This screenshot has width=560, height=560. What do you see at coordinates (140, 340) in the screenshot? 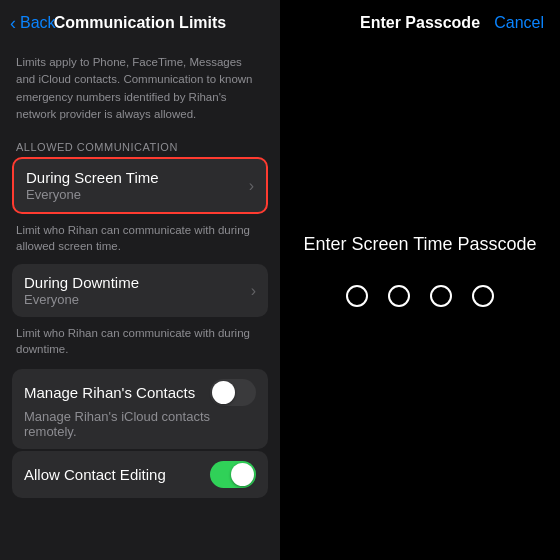
I see `downtime-desc: Limit who Rihan can communicate with dur…` at bounding box center [140, 340].